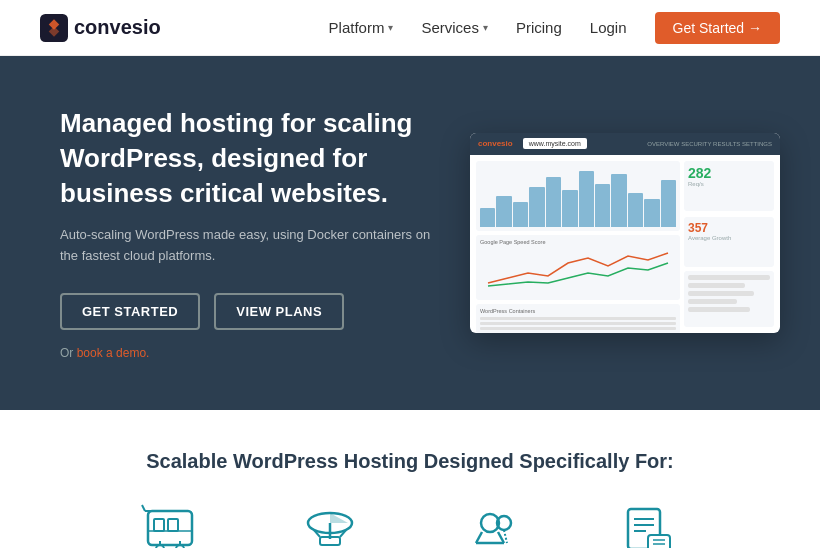  Describe the element at coordinates (486, 28) in the screenshot. I see `services-arrow: ▾` at that location.